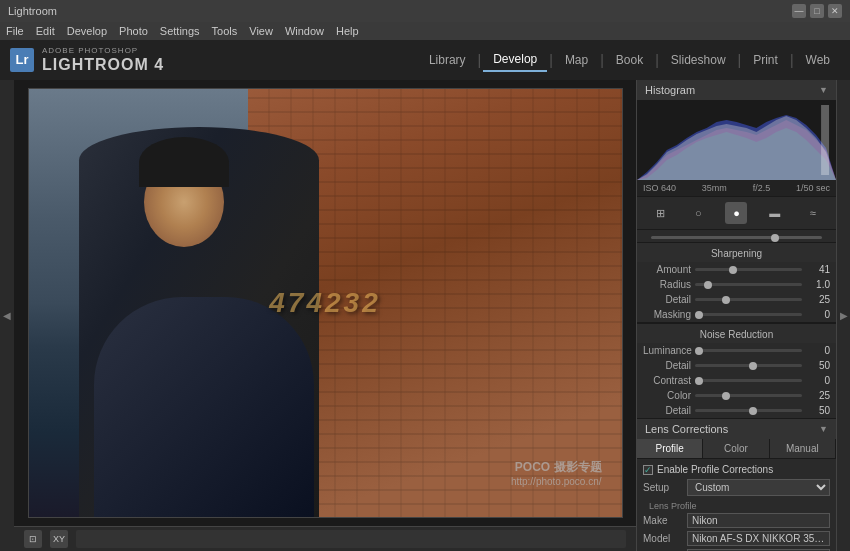 The height and width of the screenshot is (551, 850). Describe the element at coordinates (576, 60) in the screenshot. I see `nav-item-map: Map` at that location.